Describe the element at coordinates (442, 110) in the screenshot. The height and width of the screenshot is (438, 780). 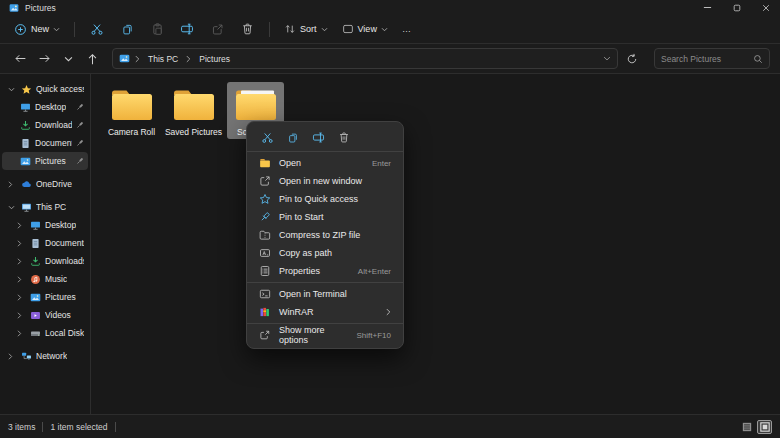
I see `folder-tiles: Camera Roll Saved Pictures Scr` at that location.